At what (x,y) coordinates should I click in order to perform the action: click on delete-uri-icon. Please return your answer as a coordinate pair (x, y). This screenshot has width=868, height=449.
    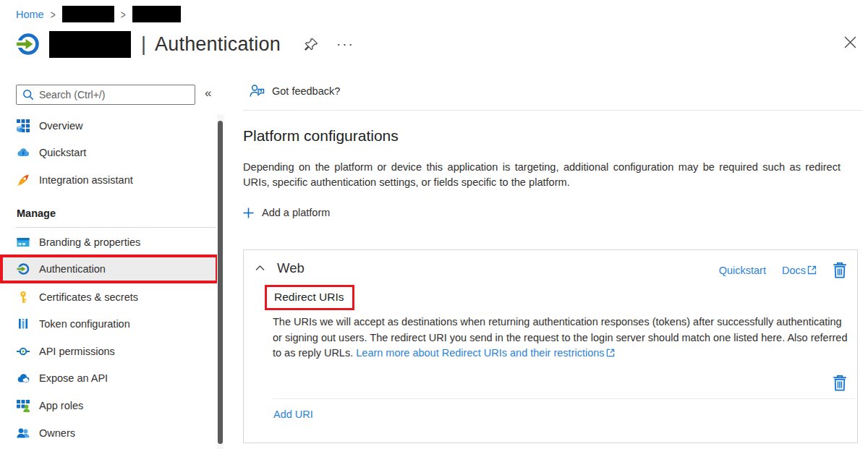
    Looking at the image, I should click on (840, 383).